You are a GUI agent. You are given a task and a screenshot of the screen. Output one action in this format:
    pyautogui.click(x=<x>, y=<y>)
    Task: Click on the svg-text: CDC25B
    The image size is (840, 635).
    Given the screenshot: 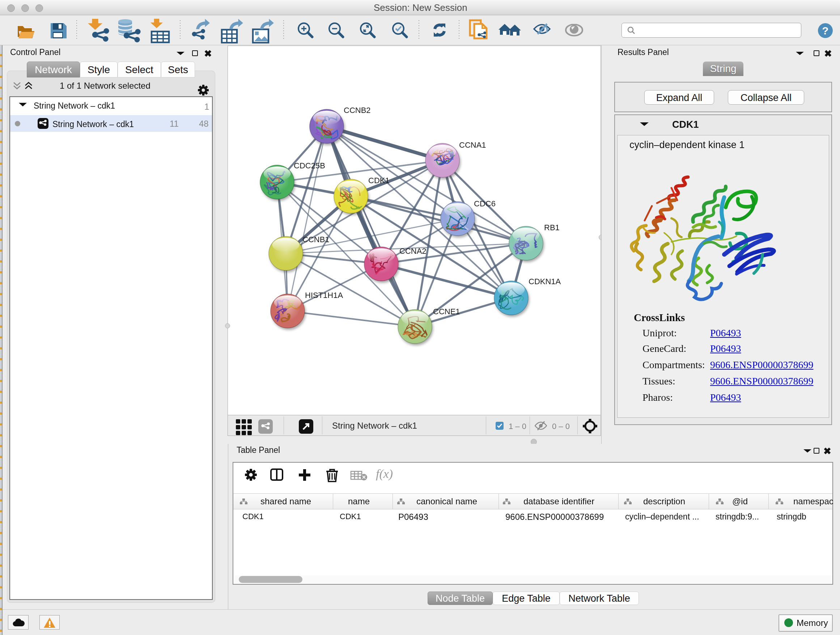 What is the action you would take?
    pyautogui.click(x=309, y=166)
    